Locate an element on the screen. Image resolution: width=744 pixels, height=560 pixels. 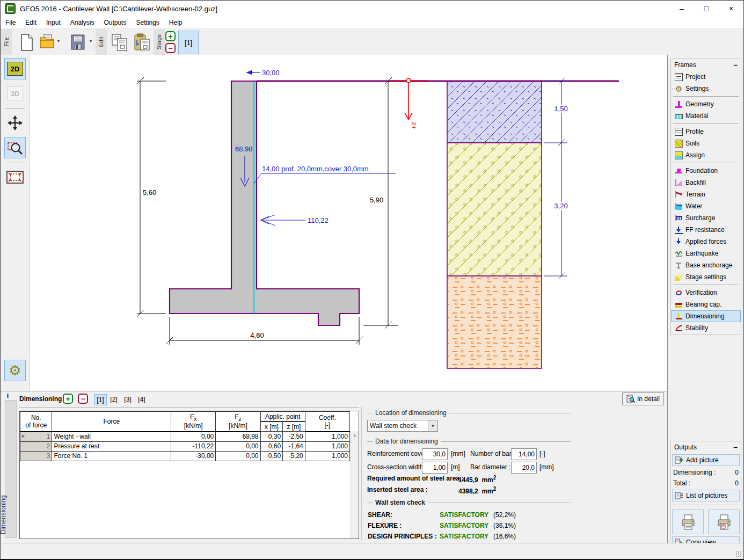
pan-tool-button is located at coordinates (15, 123).